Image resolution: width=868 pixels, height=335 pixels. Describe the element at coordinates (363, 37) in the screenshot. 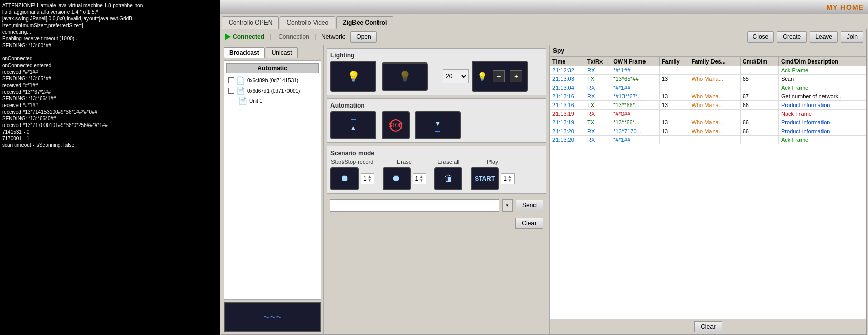

I see `open-button: Open` at that location.